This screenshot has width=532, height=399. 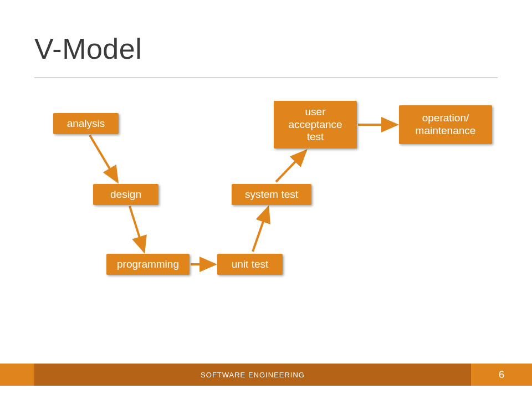 What do you see at coordinates (272, 195) in the screenshot?
I see `node-system-test: system test` at bounding box center [272, 195].